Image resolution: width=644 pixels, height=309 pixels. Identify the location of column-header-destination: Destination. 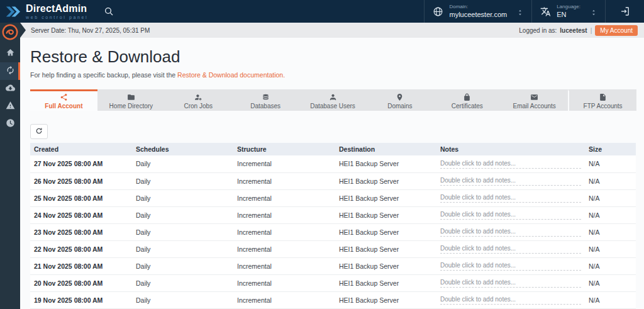
(386, 149).